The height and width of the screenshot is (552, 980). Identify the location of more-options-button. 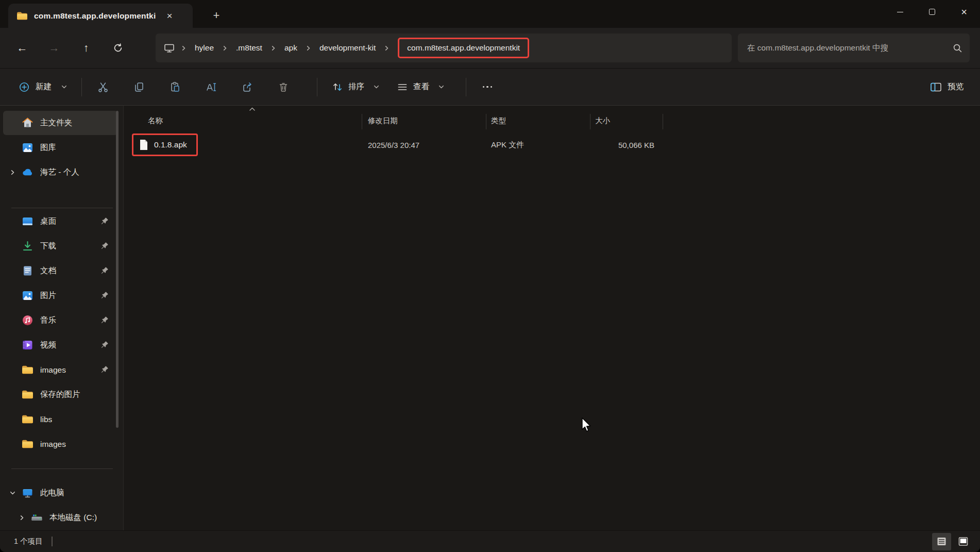
(487, 87).